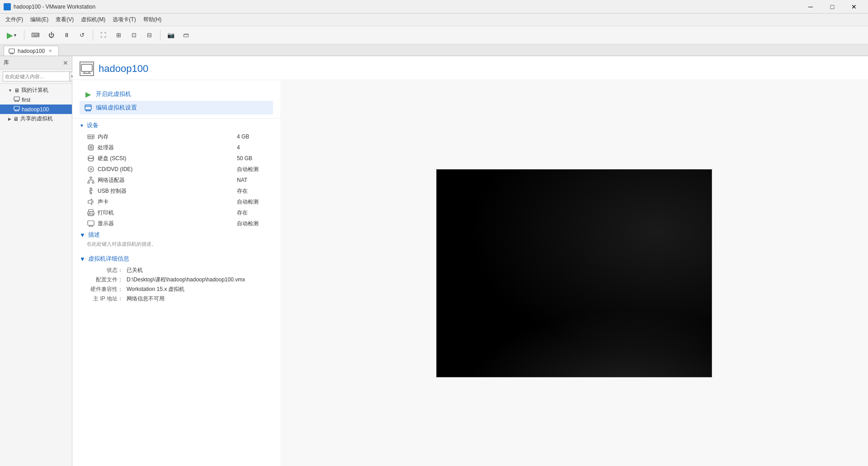 This screenshot has height=466, width=868. I want to click on sidebar-item-my-computer: ▼ 🖥 我的计算机, so click(36, 90).